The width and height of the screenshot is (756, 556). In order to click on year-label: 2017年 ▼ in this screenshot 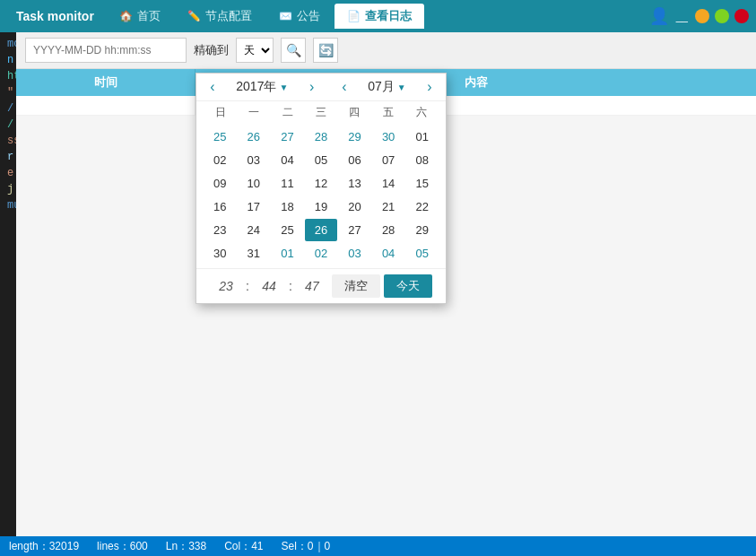, I will do `click(262, 87)`.